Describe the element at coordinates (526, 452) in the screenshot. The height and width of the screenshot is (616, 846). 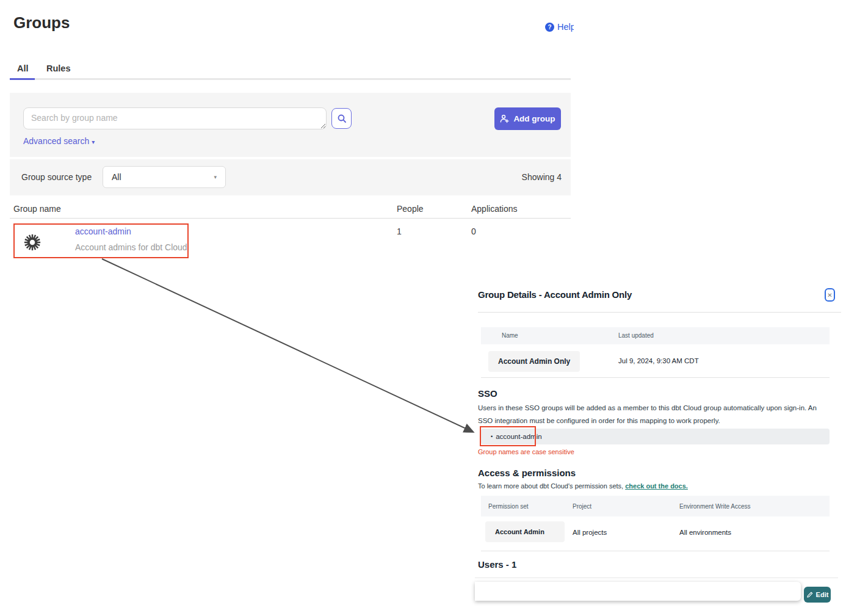
I see `case-sensitive-warning: Group names are case sensitive` at that location.